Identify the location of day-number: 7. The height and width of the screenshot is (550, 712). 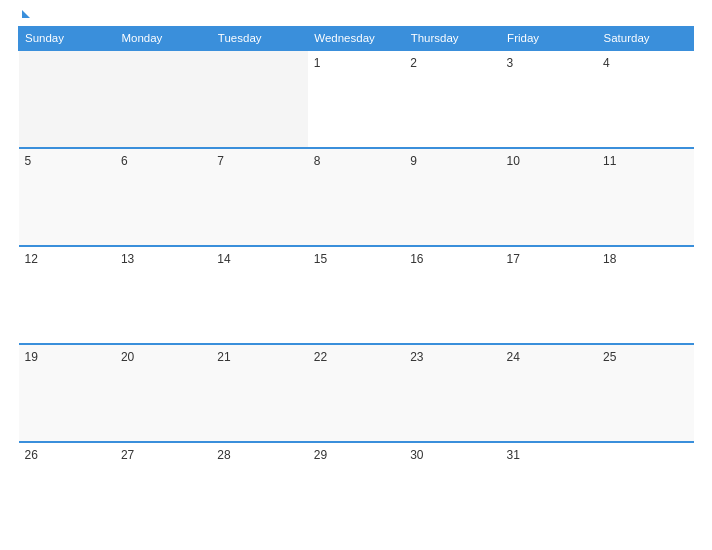
(220, 161).